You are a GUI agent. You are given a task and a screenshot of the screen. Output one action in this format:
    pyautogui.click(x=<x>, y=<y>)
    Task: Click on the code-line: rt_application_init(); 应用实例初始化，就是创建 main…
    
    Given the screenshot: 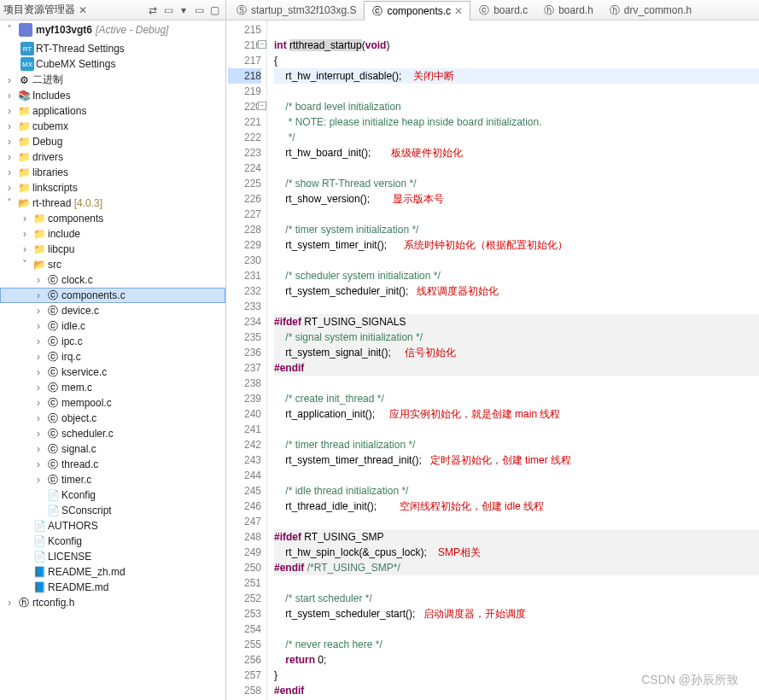 What is the action you would take?
    pyautogui.click(x=517, y=414)
    